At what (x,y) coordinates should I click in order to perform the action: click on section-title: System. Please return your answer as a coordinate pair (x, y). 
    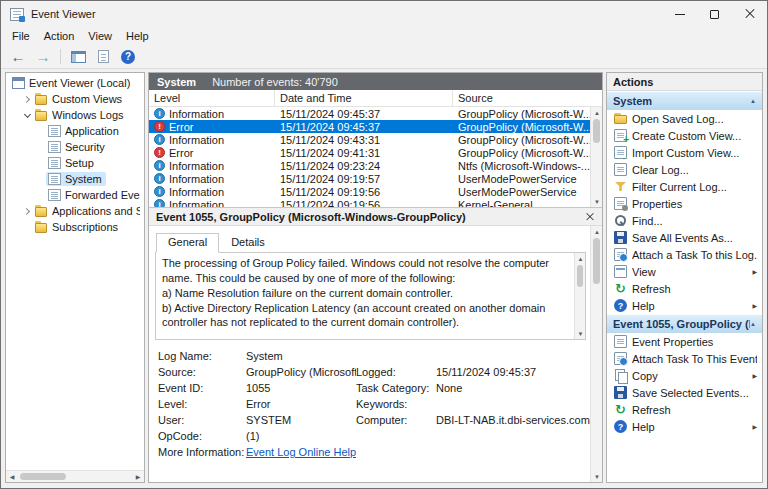
    Looking at the image, I should click on (682, 101).